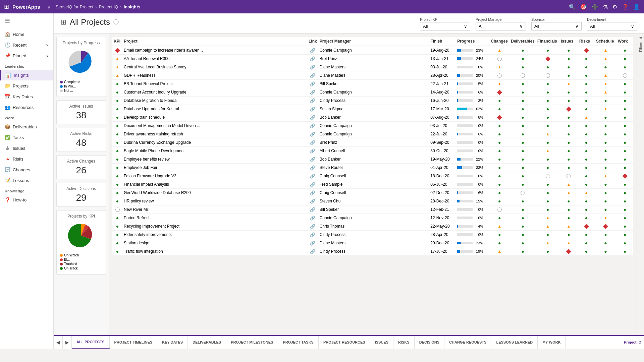 Image resolution: width=644 pixels, height=362 pixels. I want to click on filter-select-pm: All ∨, so click(501, 26).